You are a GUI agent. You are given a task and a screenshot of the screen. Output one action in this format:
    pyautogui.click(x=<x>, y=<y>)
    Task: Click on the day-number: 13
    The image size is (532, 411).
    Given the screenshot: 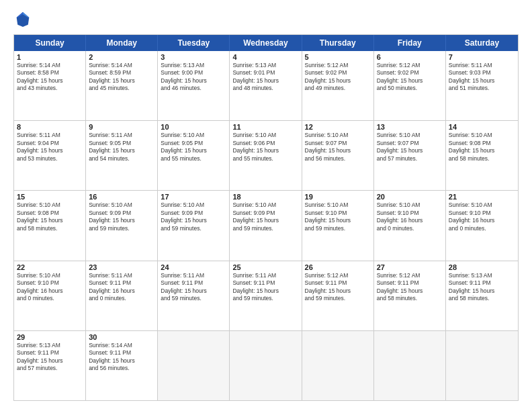 What is the action you would take?
    pyautogui.click(x=410, y=127)
    